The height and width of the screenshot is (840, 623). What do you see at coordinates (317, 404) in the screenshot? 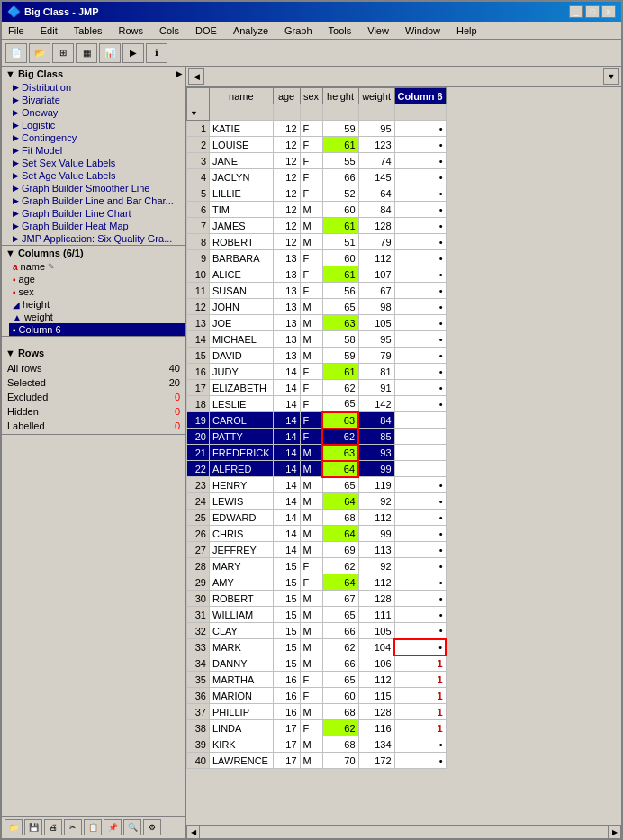
I see `table-row: 18LESLIE14F65142•` at bounding box center [317, 404].